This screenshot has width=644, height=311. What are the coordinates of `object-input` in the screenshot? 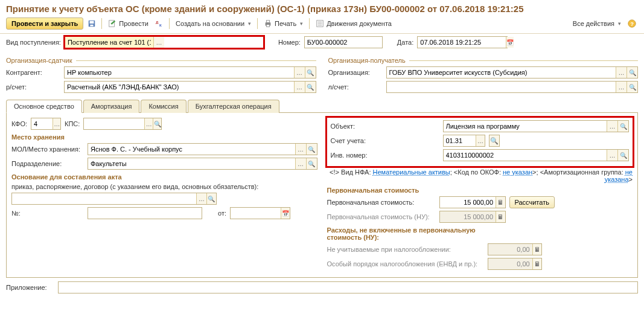 It's located at (525, 126).